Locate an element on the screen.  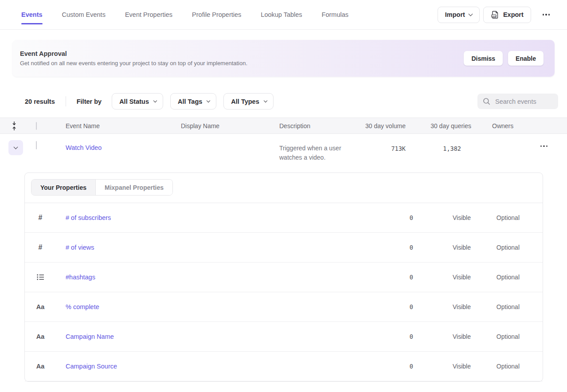
tab-events: Events is located at coordinates (32, 15).